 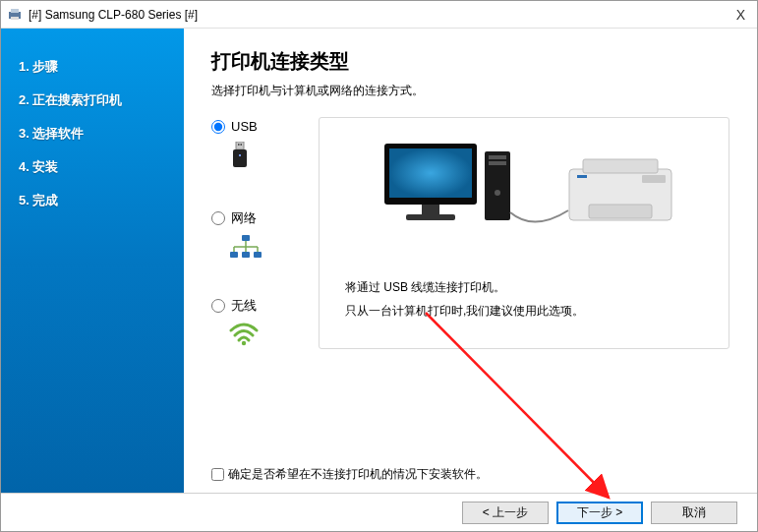 What do you see at coordinates (470, 61) in the screenshot?
I see `page-title: 打印机连接类型` at bounding box center [470, 61].